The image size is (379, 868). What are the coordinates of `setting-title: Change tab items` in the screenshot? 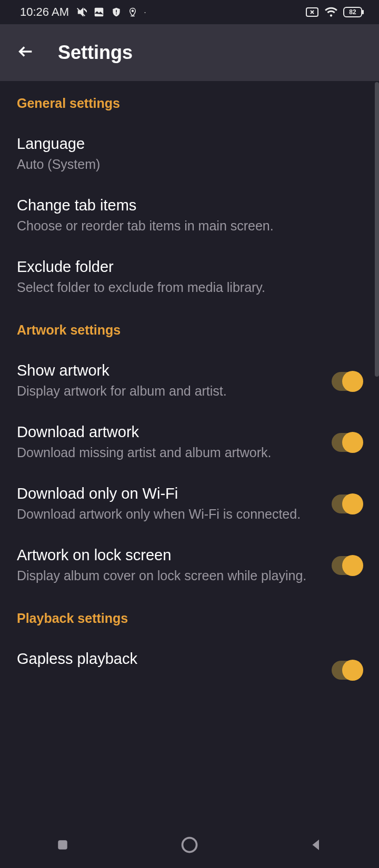 It's located at (190, 205).